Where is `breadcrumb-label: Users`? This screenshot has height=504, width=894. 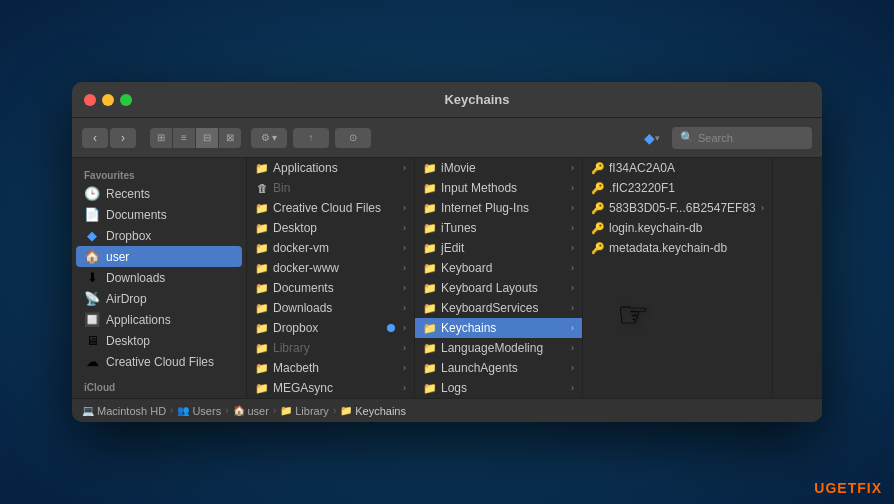 breadcrumb-label: Users is located at coordinates (206, 411).